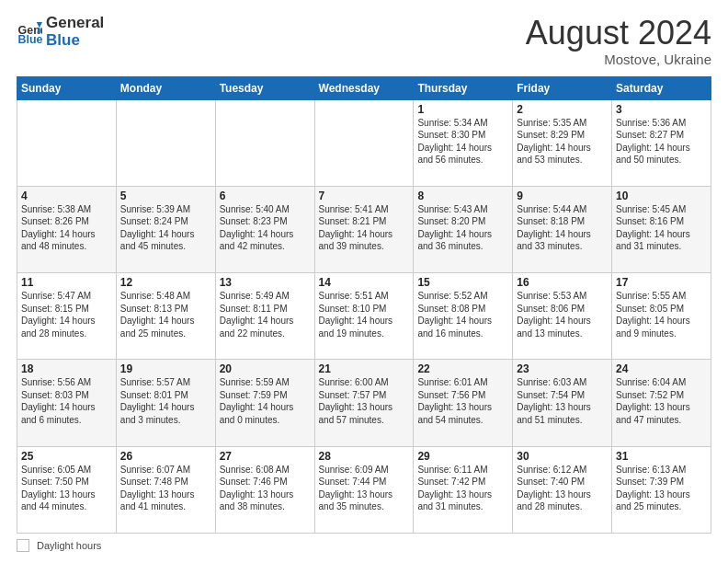  What do you see at coordinates (165, 282) in the screenshot?
I see `day-number: 12` at bounding box center [165, 282].